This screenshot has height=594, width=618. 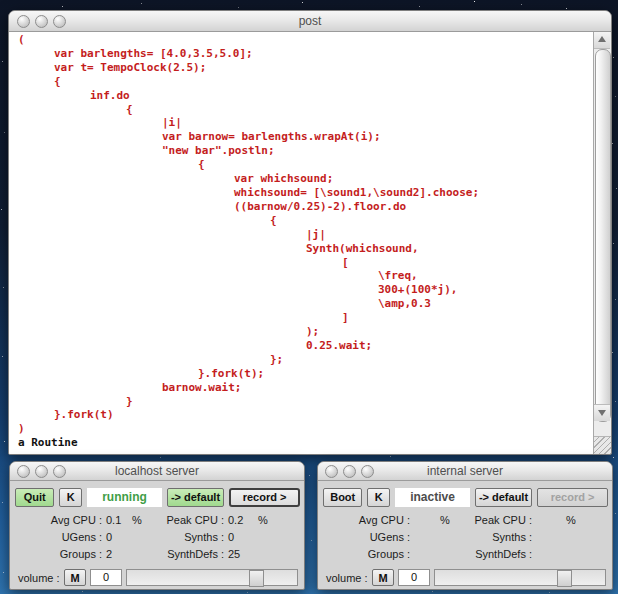 What do you see at coordinates (124, 498) in the screenshot?
I see `server-status: running` at bounding box center [124, 498].